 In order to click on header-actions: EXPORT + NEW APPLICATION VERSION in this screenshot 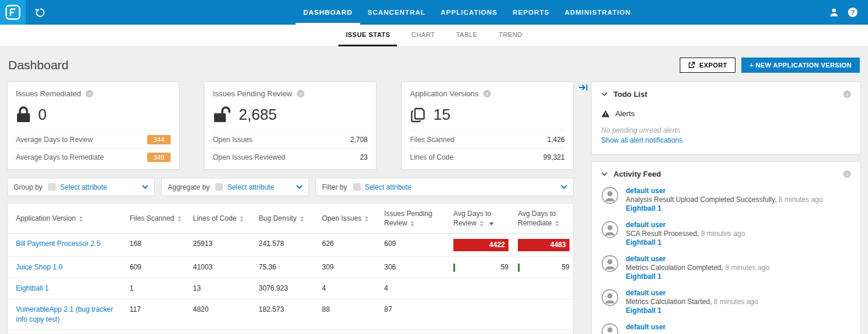, I will do `click(769, 65)`.